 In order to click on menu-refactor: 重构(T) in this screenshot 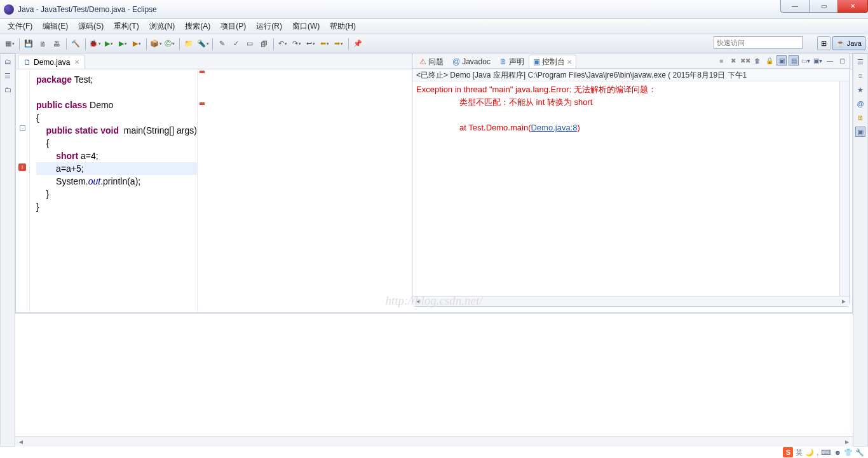, I will do `click(126, 27)`.